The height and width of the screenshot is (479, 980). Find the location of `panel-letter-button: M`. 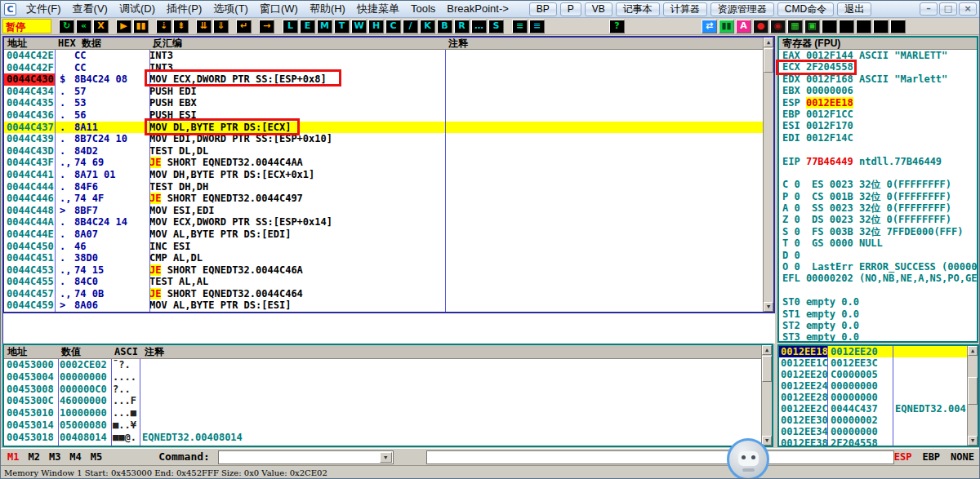

panel-letter-button: M is located at coordinates (325, 26).